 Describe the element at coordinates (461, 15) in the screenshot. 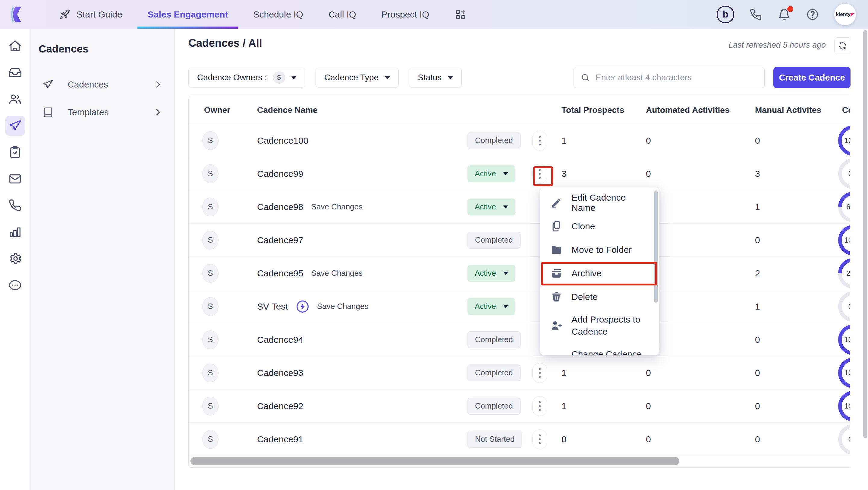

I see `grid-plus-icon` at that location.